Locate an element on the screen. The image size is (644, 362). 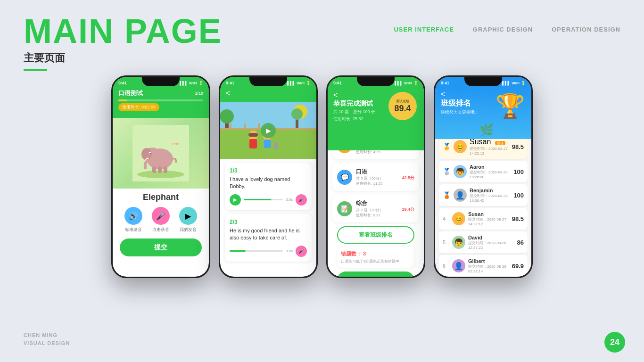
phone4-header: < 班级排名 继续努力会更棒哦！ 🏆 🌿 is located at coordinates (483, 113).